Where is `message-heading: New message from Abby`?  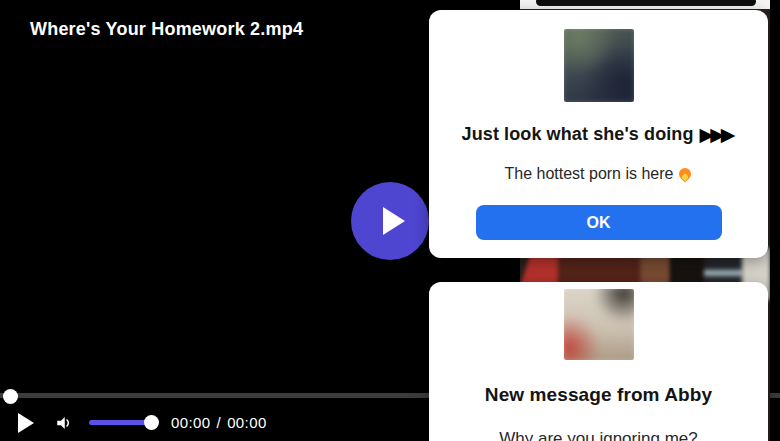 message-heading: New message from Abby is located at coordinates (598, 395).